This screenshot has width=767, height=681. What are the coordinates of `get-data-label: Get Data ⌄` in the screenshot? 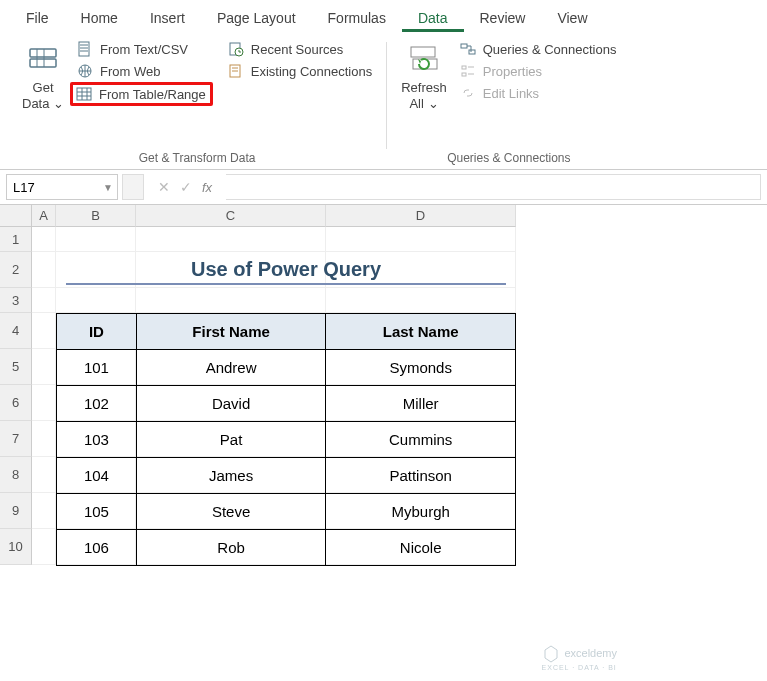 It's located at (43, 96).